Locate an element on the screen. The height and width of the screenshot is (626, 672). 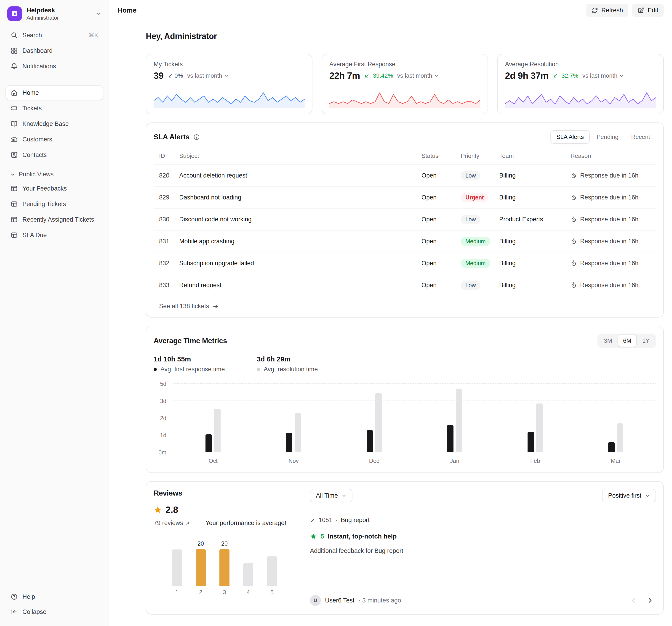
sidebar-item-pending-tickets: Pending Tickets is located at coordinates (54, 204).